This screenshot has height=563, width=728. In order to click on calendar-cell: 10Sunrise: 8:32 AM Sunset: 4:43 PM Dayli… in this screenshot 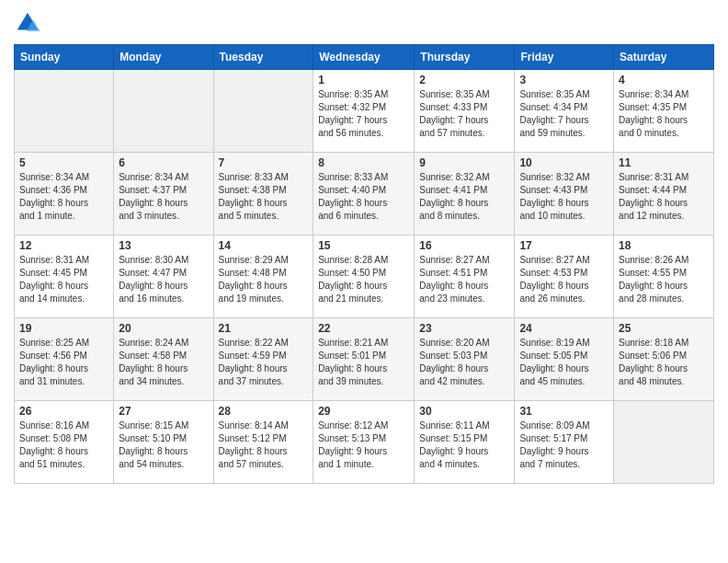, I will do `click(564, 194)`.